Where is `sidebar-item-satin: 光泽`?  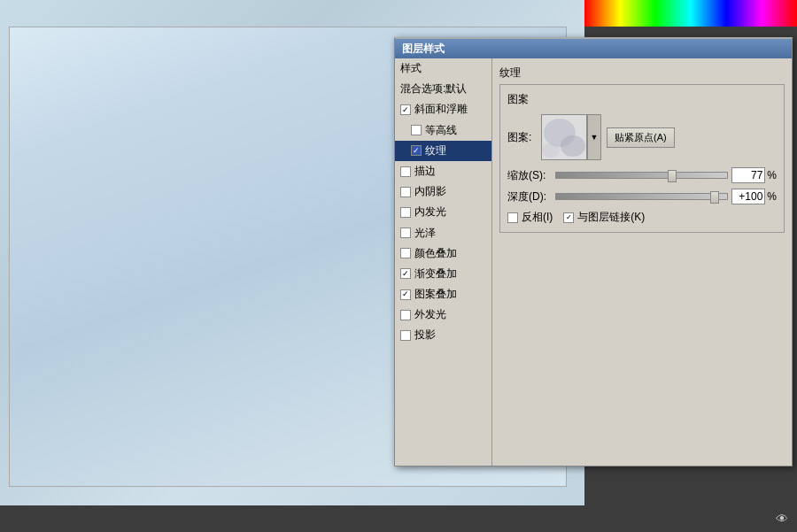
sidebar-item-satin: 光泽 is located at coordinates (443, 234).